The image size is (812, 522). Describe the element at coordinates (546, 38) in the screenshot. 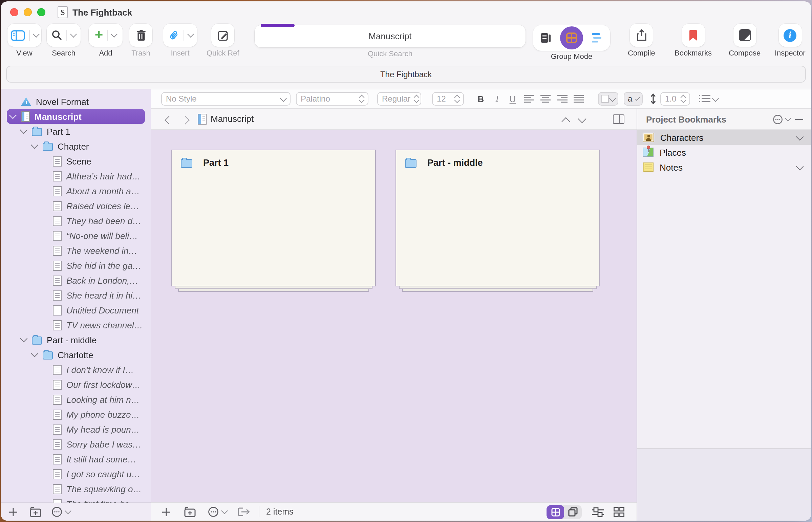

I see `document-view-segment` at that location.